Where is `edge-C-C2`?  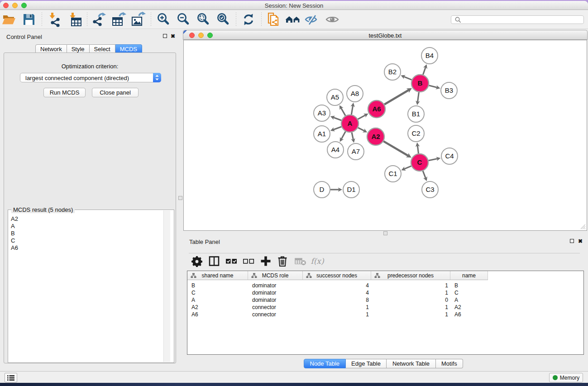 edge-C-C2 is located at coordinates (418, 149).